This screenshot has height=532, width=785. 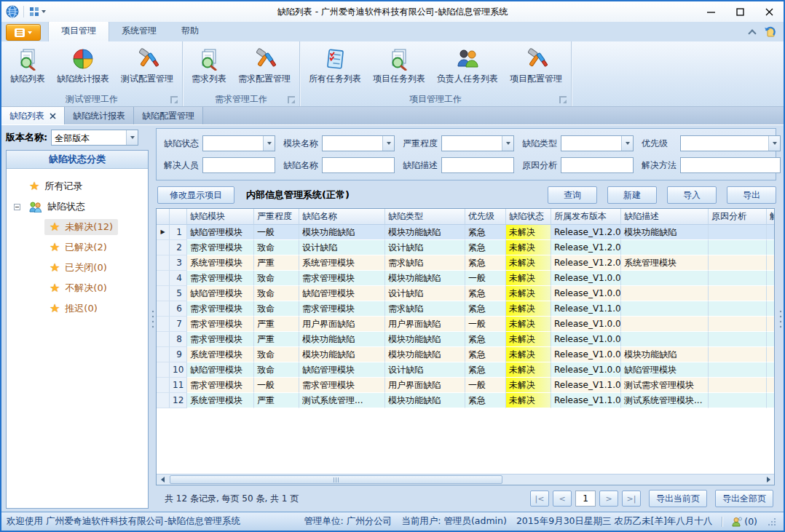 What do you see at coordinates (468, 65) in the screenshot?
I see `owner-tasks-button: 负责人任务列表` at bounding box center [468, 65].